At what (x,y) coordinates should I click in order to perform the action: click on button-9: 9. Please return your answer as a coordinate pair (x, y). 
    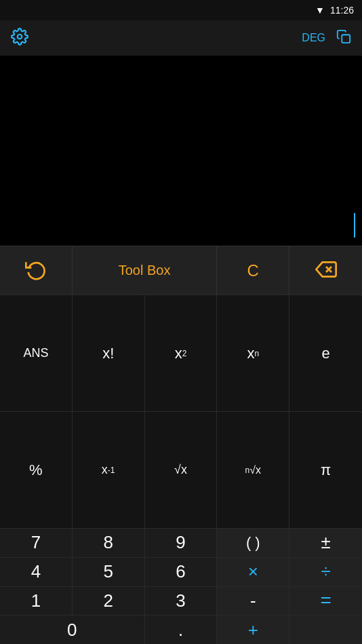
    Looking at the image, I should click on (182, 543).